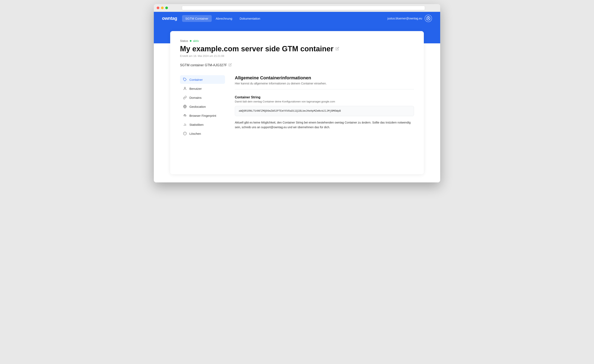 Image resolution: width=594 pixels, height=364 pixels. I want to click on titlebar, so click(297, 8).